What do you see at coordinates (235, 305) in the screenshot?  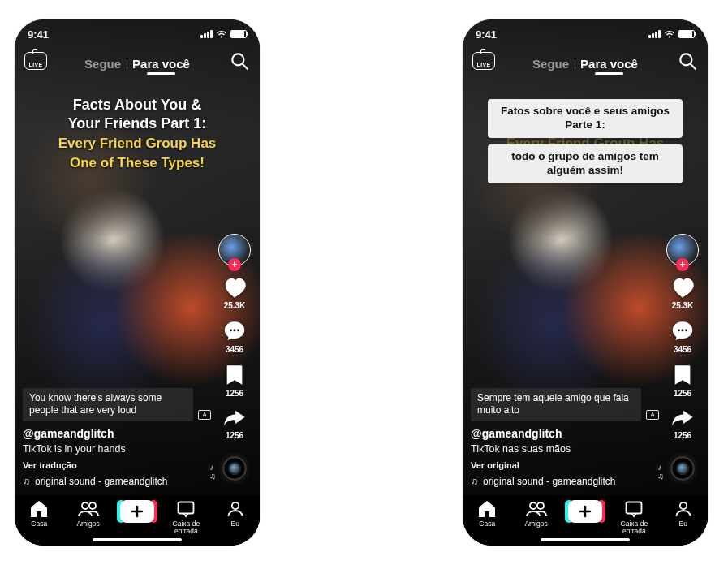 I see `like-count: 25.3K` at bounding box center [235, 305].